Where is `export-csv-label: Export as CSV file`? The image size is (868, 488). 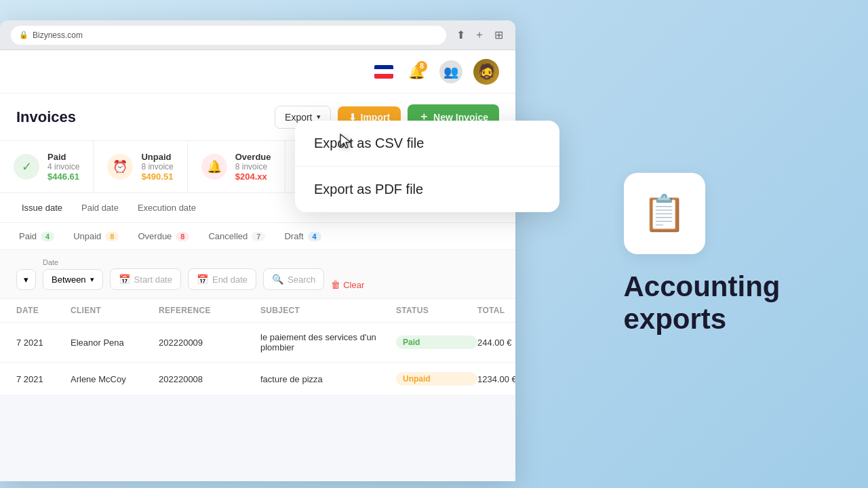
export-csv-label: Export as CSV file is located at coordinates (369, 143).